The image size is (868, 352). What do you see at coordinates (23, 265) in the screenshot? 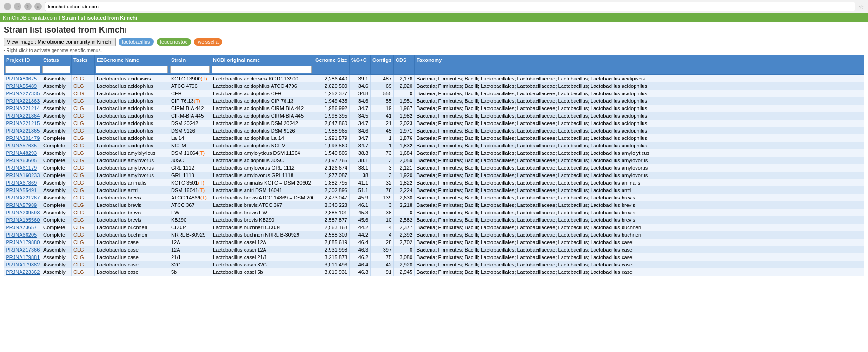
I see `project-id-cell: PRJNA179882` at bounding box center [23, 265].